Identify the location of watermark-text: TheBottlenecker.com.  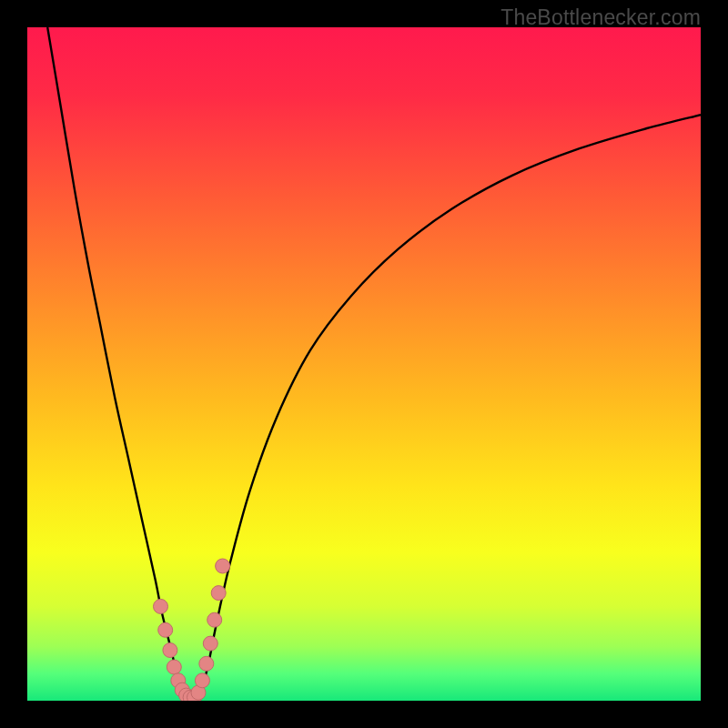
(601, 18).